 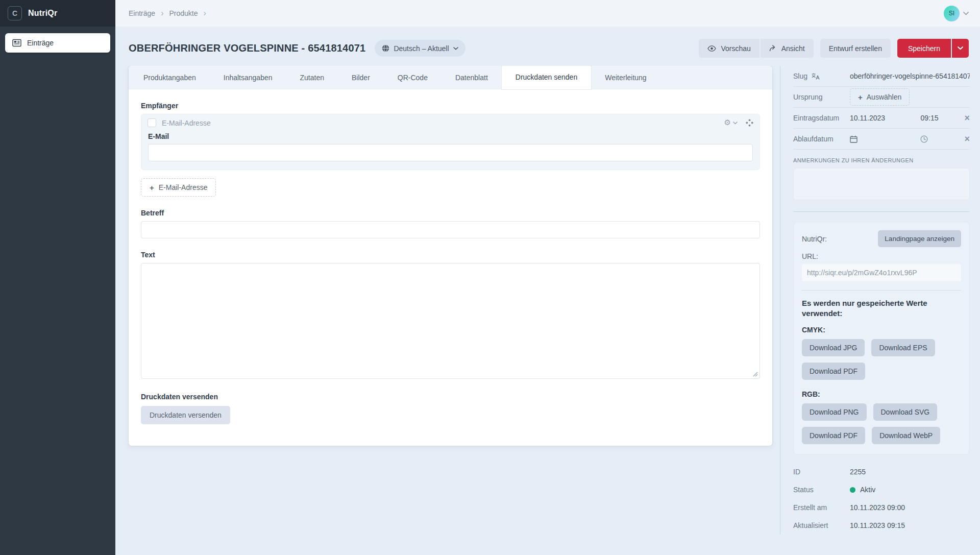 I want to click on email-address-block: E-Mail-Adresse ⚙, so click(x=450, y=142).